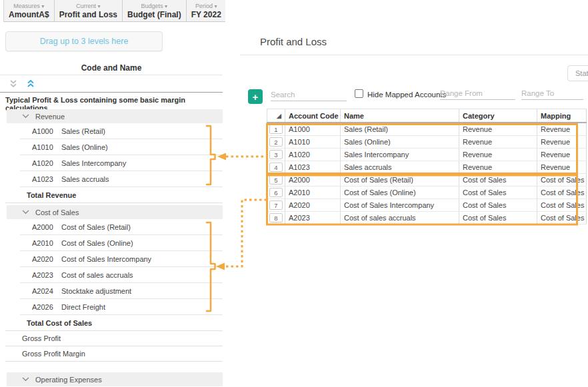 Image resolution: width=588 pixels, height=387 pixels. I want to click on budgets-selector: Budgets ▾ Budget (Final), so click(155, 11).